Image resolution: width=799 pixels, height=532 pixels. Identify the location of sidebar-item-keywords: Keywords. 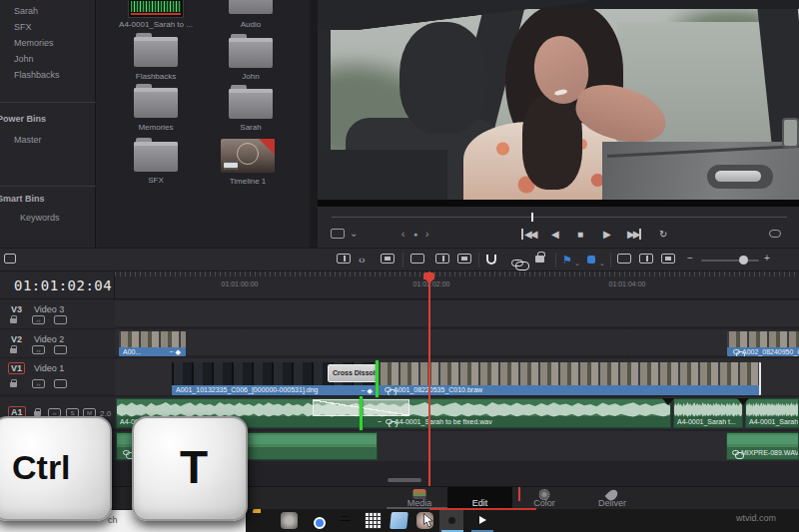
(40, 218).